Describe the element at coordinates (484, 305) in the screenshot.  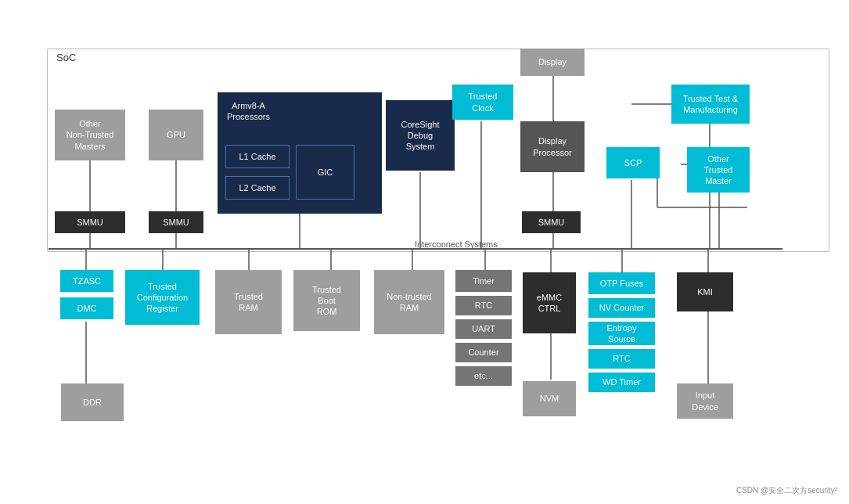
I see `rtc1-block: RTC` at that location.